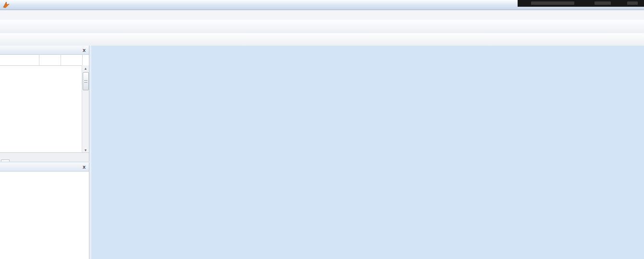 The height and width of the screenshot is (259, 644). What do you see at coordinates (86, 81) in the screenshot?
I see `scrollbar-thumb` at bounding box center [86, 81].